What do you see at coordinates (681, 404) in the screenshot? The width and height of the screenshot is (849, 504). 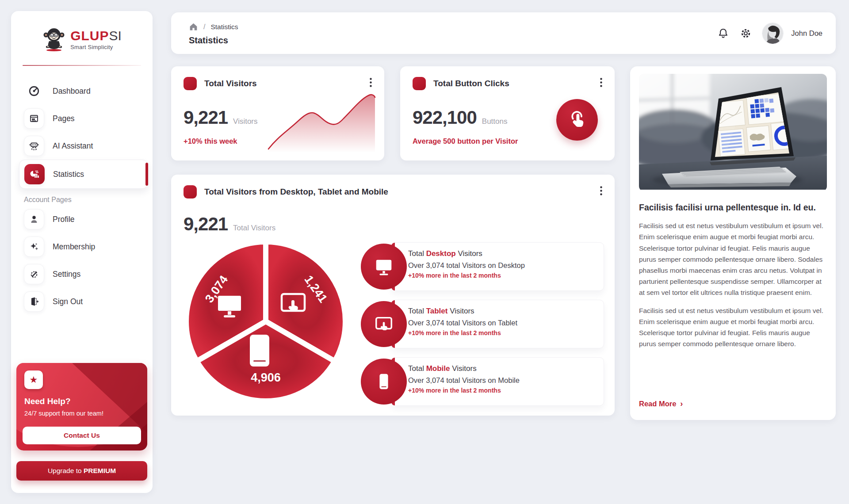 I see `chevron-right-icon: ›` at bounding box center [681, 404].